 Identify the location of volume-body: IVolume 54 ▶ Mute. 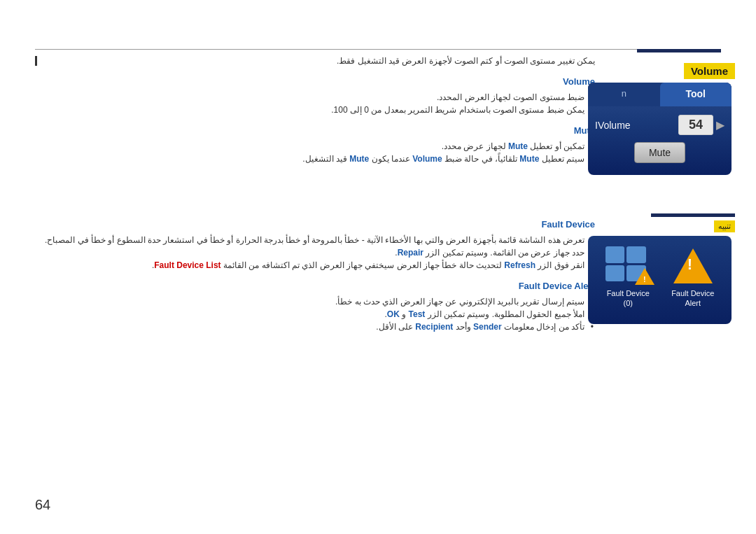
(659, 141).